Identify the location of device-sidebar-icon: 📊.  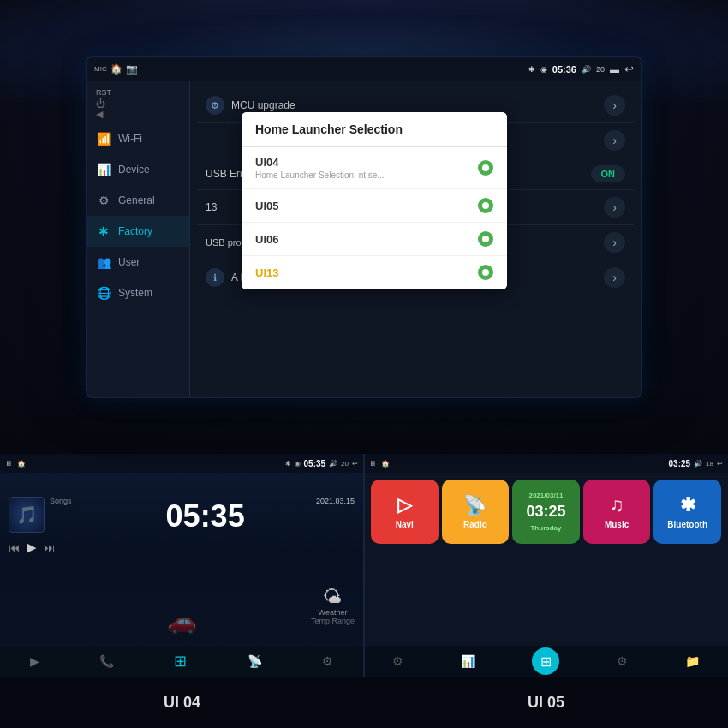
(104, 170).